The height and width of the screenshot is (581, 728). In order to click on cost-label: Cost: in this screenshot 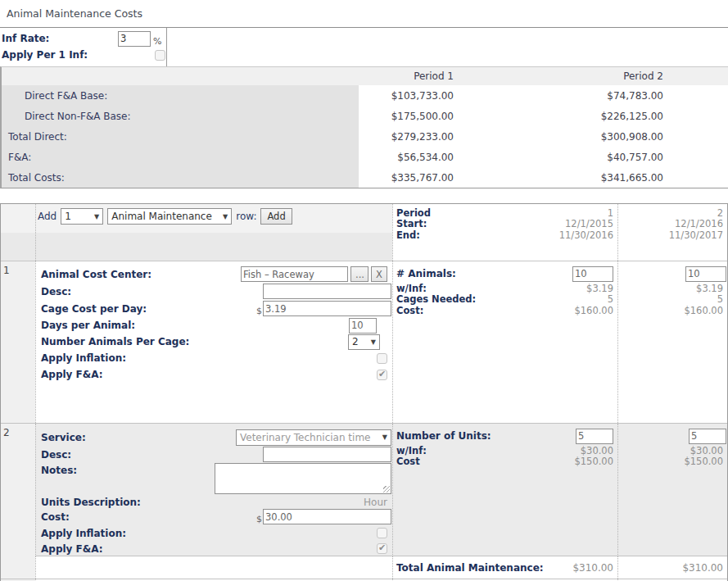, I will do `click(409, 311)`.